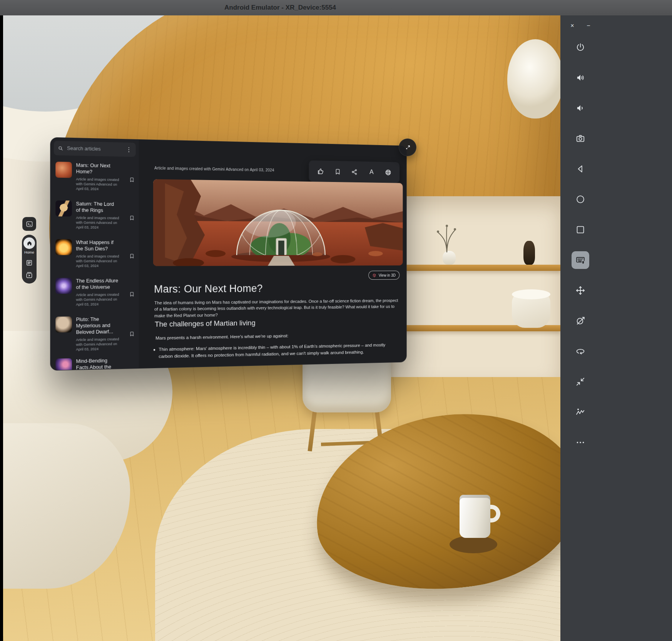 This screenshot has width=672, height=641. What do you see at coordinates (374, 275) in the screenshot?
I see `view-3d-icon` at bounding box center [374, 275].